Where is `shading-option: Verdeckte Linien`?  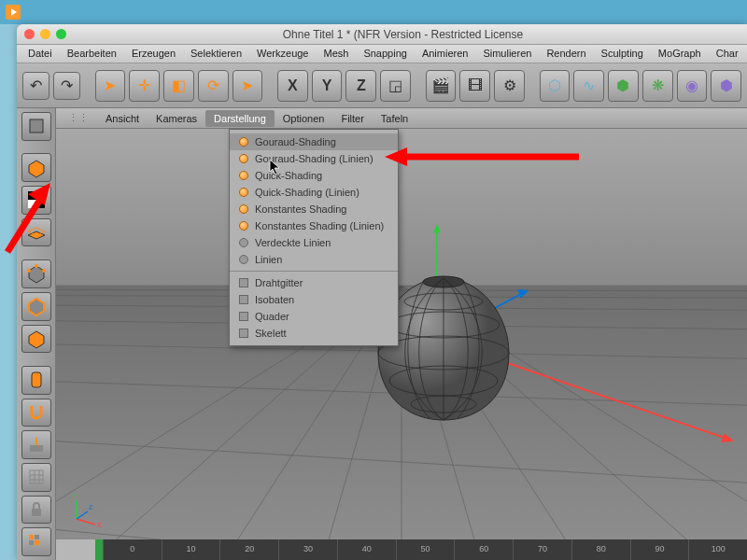
shading-option: Verdeckte Linien is located at coordinates (314, 243).